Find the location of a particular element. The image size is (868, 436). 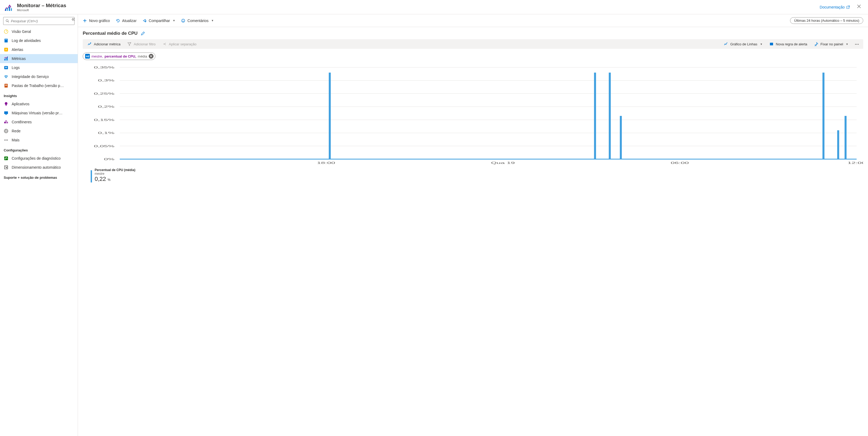

sidebar-section-header: Suporte + solução de problemas is located at coordinates (39, 177).